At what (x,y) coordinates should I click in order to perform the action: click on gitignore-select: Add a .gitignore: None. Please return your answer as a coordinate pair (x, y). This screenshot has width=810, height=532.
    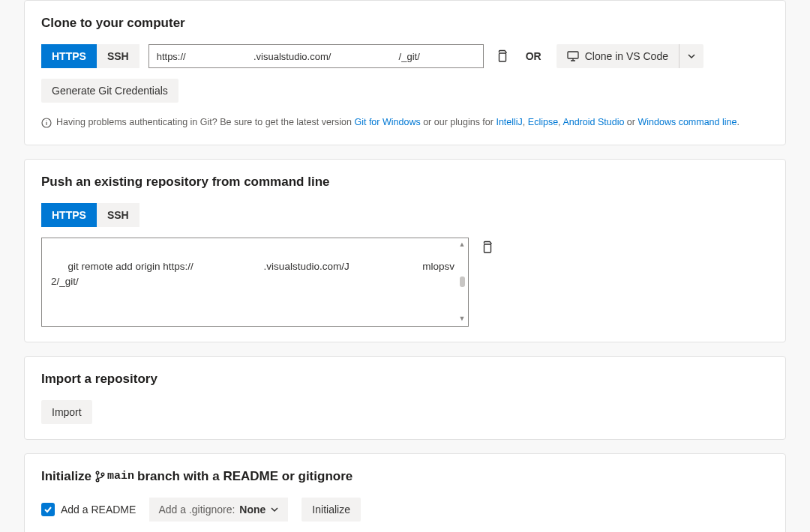
    Looking at the image, I should click on (219, 510).